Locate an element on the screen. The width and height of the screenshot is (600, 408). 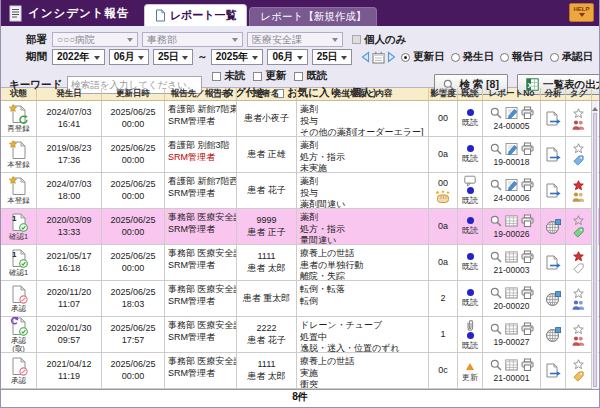
calendar-icon is located at coordinates (378, 58).